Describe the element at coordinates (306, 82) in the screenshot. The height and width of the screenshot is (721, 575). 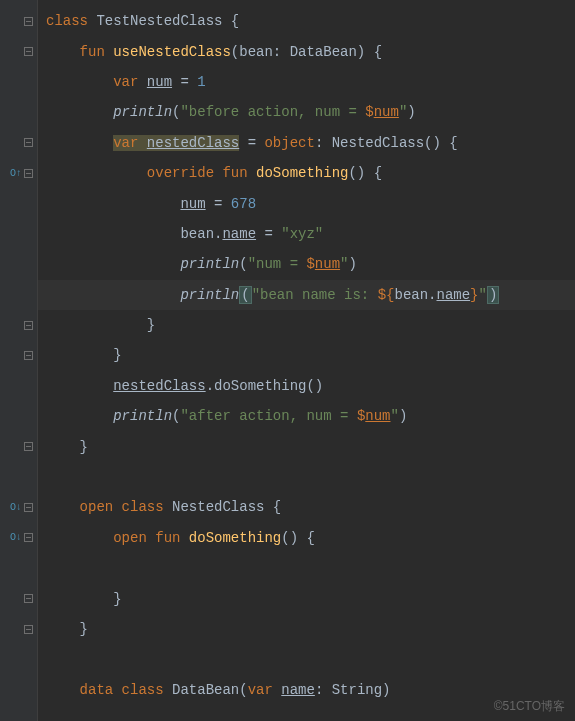
I see `code-line: var num = 1` at that location.